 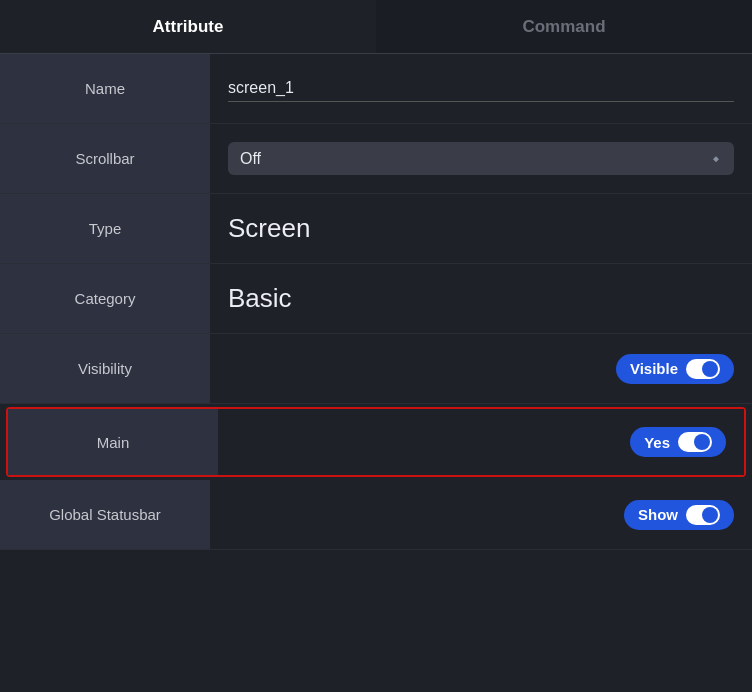 What do you see at coordinates (675, 369) in the screenshot?
I see `visibility-toggle: Visible` at bounding box center [675, 369].